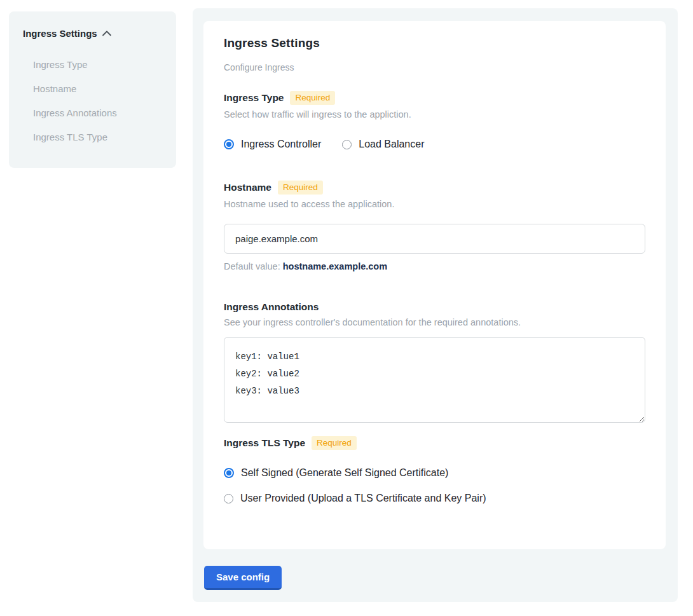 This screenshot has height=616, width=693. I want to click on ingress-type-radio-group: Ingress Controller Load Balancer, so click(435, 144).